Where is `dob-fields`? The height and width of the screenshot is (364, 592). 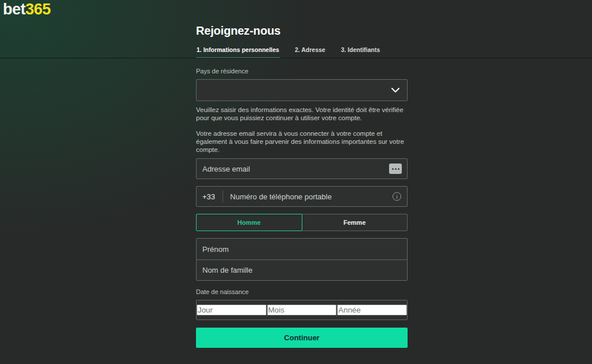 dob-fields is located at coordinates (302, 310).